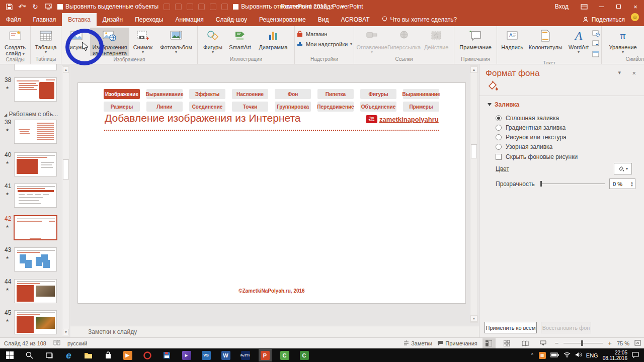 The width and height of the screenshot is (644, 362). What do you see at coordinates (246, 355) in the screenshot?
I see `putty-icon: PuTTY` at bounding box center [246, 355].